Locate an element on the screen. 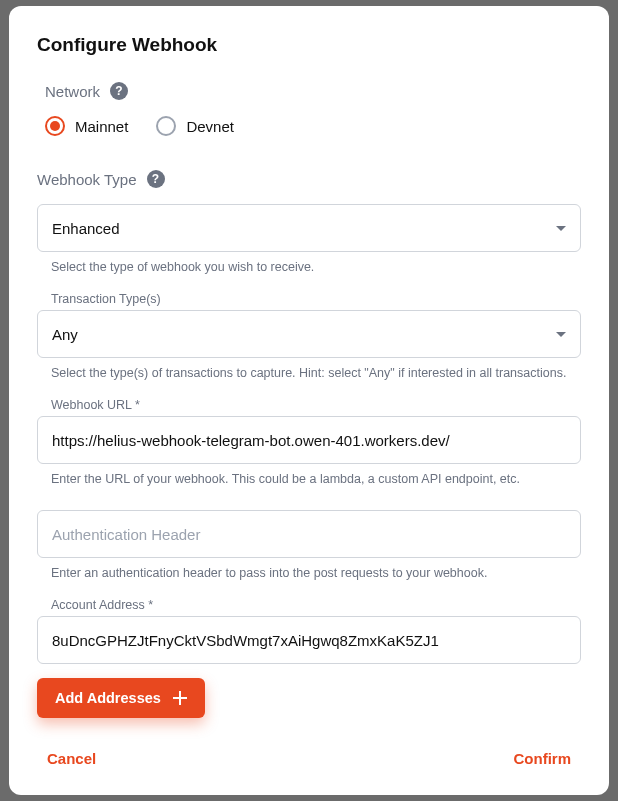 The width and height of the screenshot is (618, 801). network-label: Network is located at coordinates (72, 92).